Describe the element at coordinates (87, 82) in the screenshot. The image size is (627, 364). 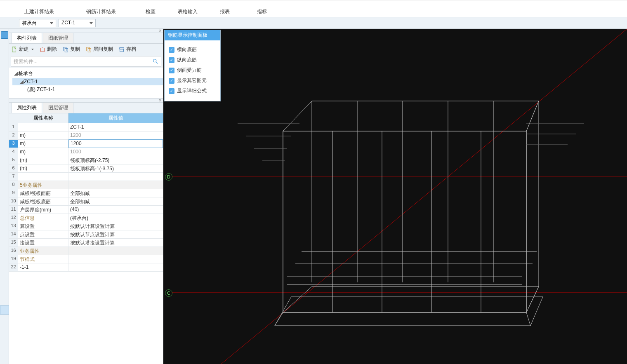
I see `tree-node-zct1: ◢ZCT-1` at that location.